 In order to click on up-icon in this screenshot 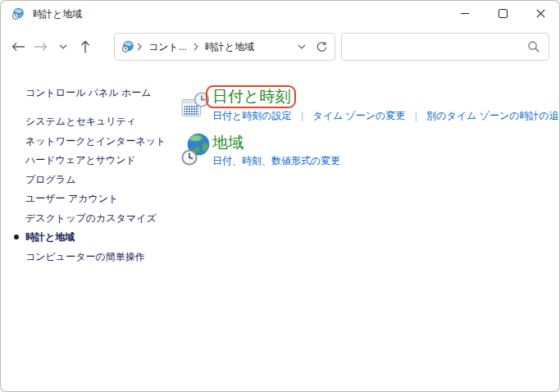, I will do `click(85, 47)`.